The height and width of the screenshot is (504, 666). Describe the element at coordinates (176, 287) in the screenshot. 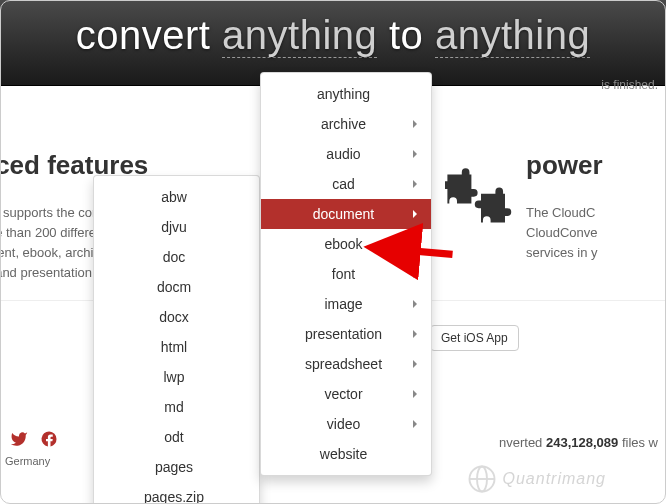

I see `format-item-docm: docm` at that location.